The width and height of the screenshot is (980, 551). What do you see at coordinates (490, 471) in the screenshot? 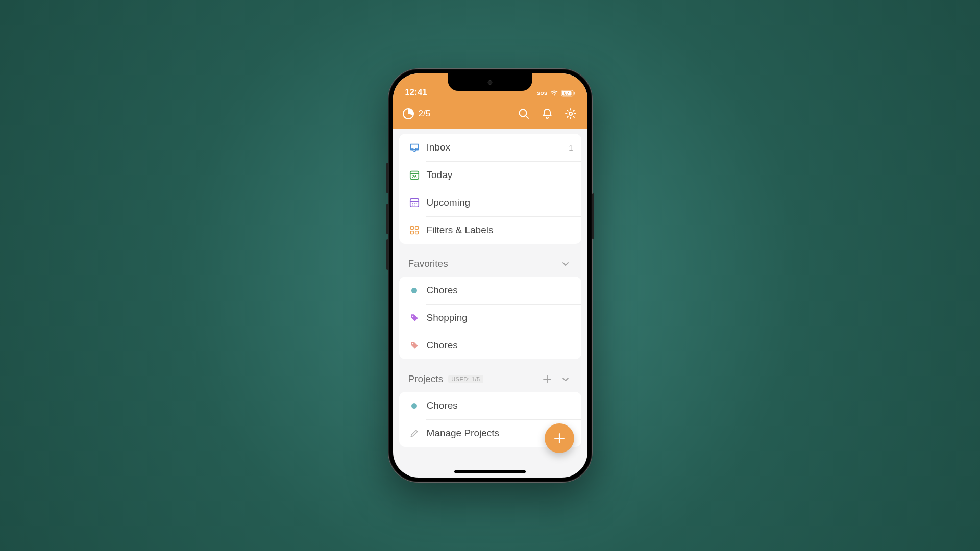
I see `home-indicator` at bounding box center [490, 471].